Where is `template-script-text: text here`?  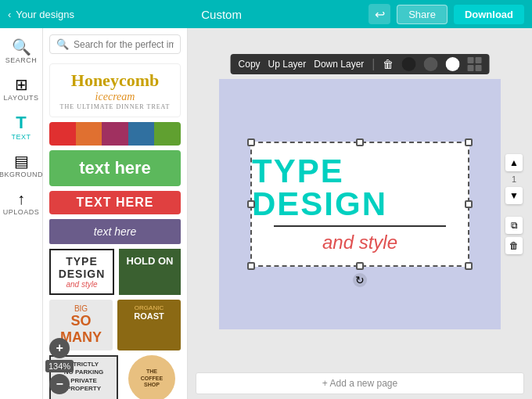 template-script-text: text here is located at coordinates (115, 232).